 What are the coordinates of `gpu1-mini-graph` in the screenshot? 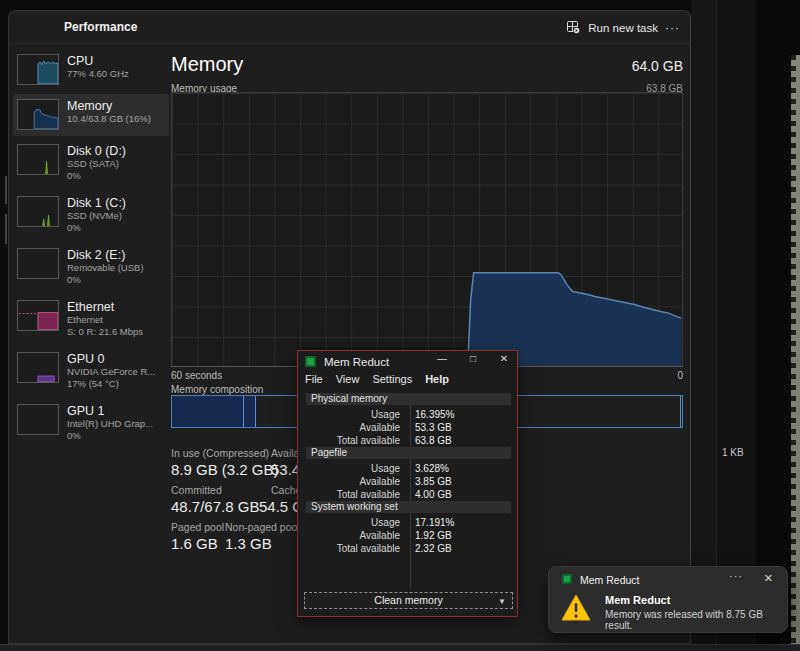 It's located at (38, 420).